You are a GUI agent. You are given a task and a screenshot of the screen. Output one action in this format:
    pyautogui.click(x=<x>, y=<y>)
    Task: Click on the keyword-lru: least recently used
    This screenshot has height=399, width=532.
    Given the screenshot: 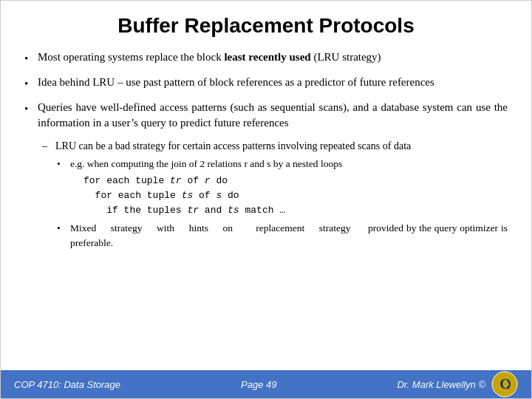 What is the action you would take?
    pyautogui.click(x=267, y=57)
    